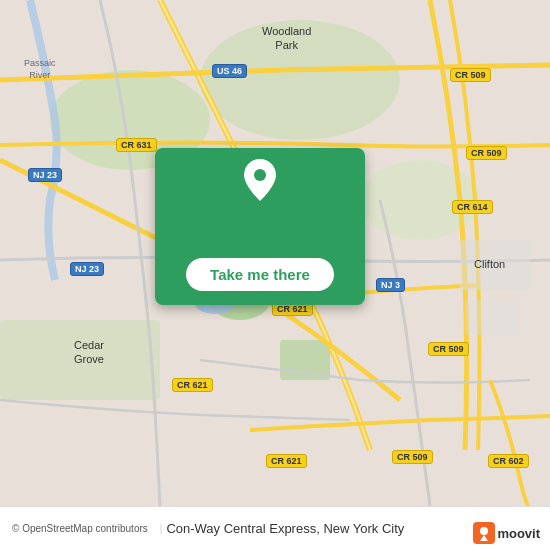 Image resolution: width=550 pixels, height=550 pixels. What do you see at coordinates (506, 533) in the screenshot?
I see `moovit-logo: moovit` at bounding box center [506, 533].